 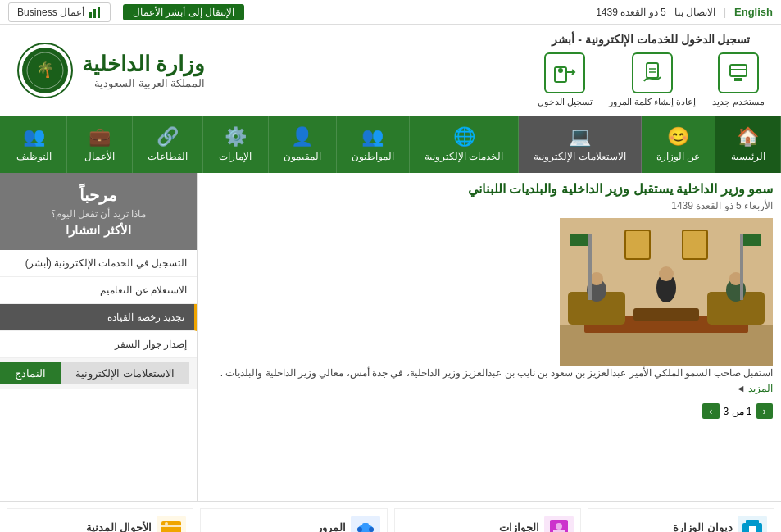 What do you see at coordinates (488, 524) in the screenshot?
I see `card-passports-header: الجوازات` at bounding box center [488, 524].